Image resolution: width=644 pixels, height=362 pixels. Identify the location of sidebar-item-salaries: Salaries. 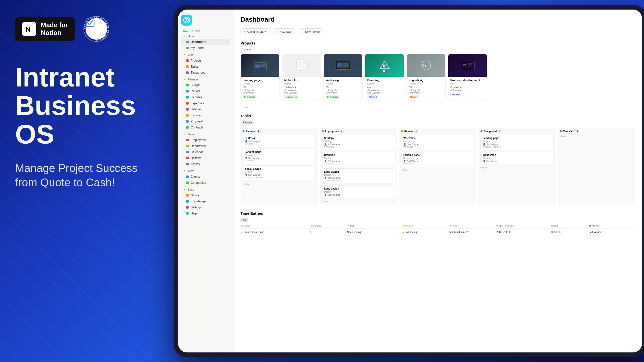
(206, 109).